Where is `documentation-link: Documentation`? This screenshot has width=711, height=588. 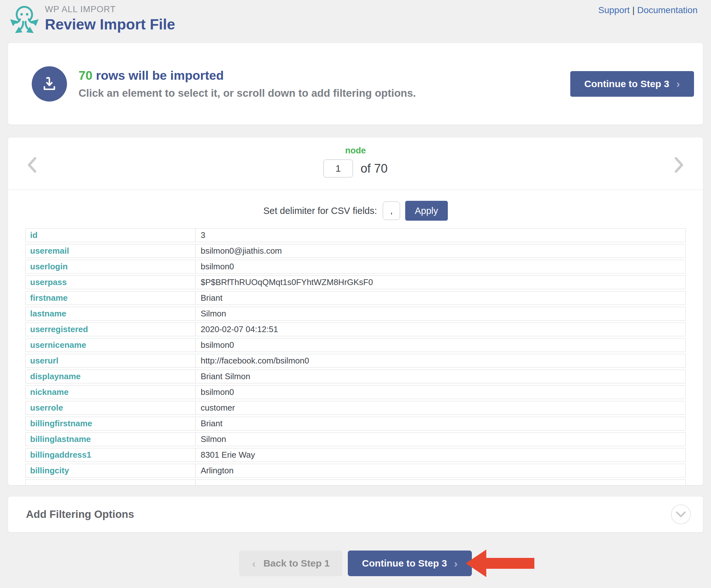 documentation-link: Documentation is located at coordinates (667, 10).